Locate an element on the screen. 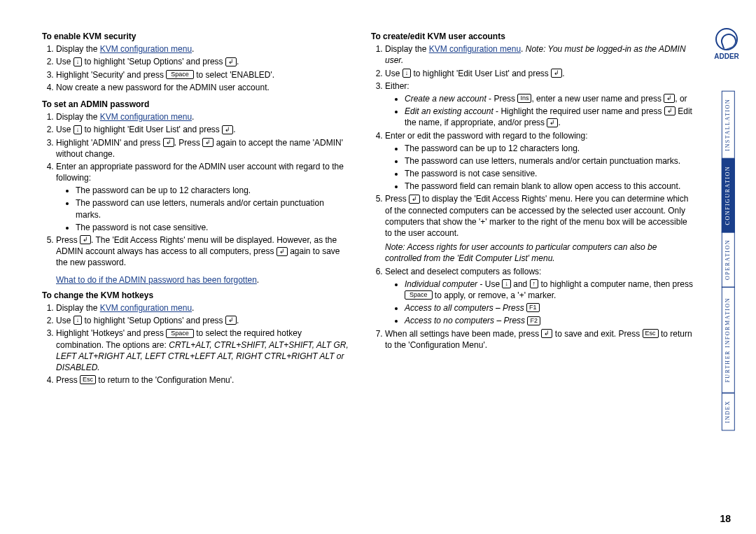  list-item: Select and deselect computers as follows… is located at coordinates (539, 297).